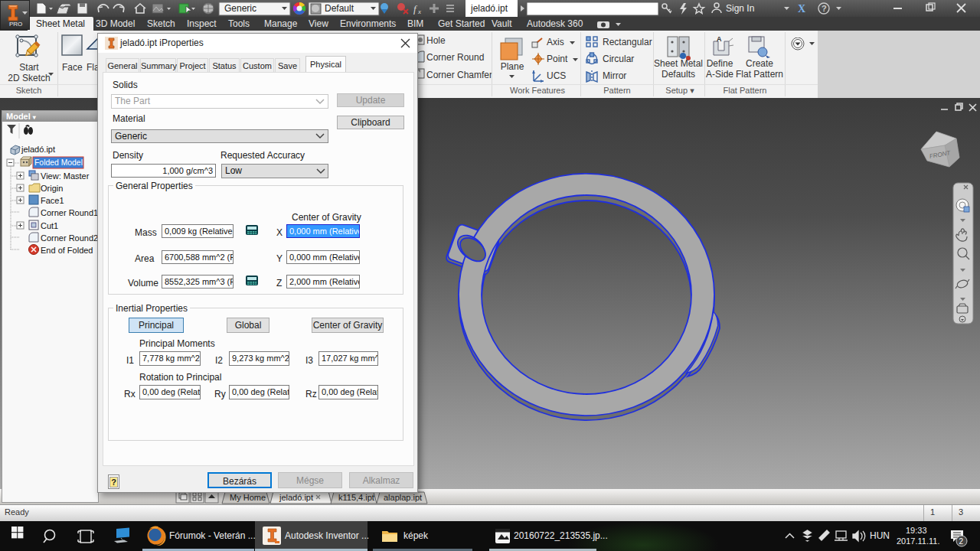 The height and width of the screenshot is (551, 980). I want to click on svg-text: 19:33, so click(916, 530).